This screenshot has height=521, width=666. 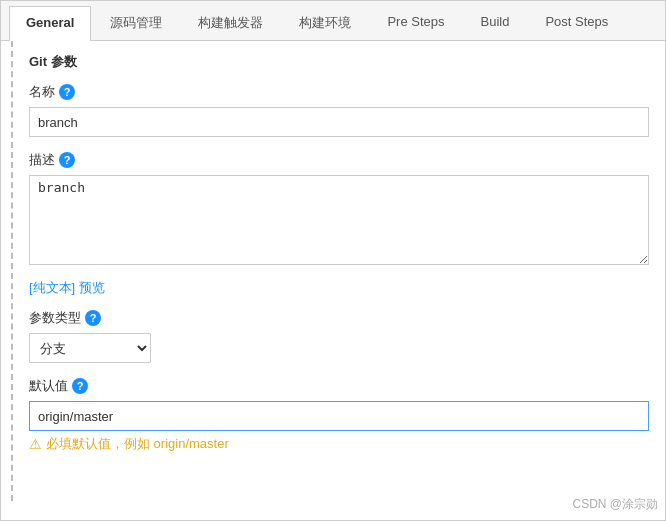 I want to click on preview-link: [纯文本] 预览, so click(x=339, y=288).